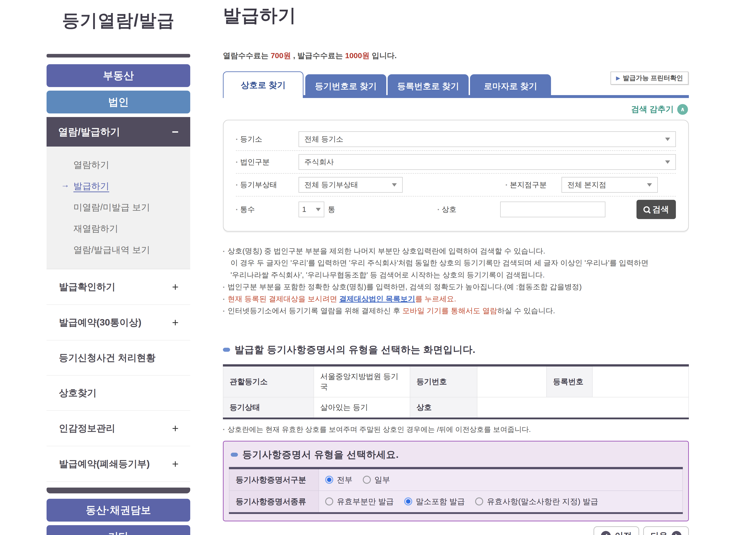 This screenshot has width=756, height=535. Describe the element at coordinates (553, 210) in the screenshot. I see `company-name-input` at that location.